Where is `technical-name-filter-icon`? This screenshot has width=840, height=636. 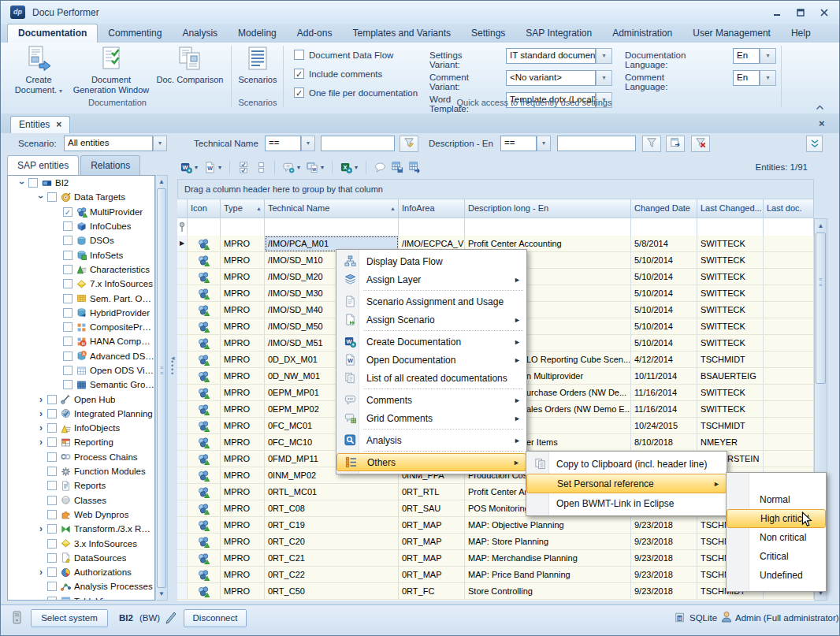 technical-name-filter-icon is located at coordinates (409, 143).